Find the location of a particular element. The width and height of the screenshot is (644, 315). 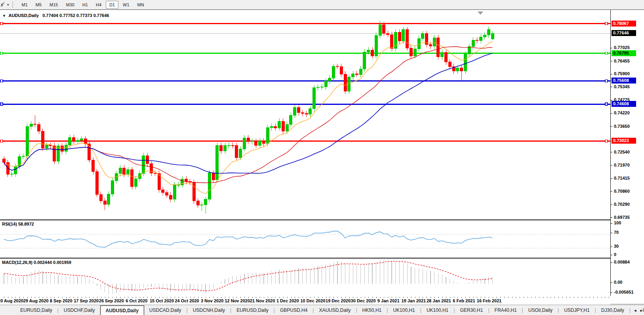

chart-tab-usdcnh-daily: USDCNH,Daily is located at coordinates (209, 310).